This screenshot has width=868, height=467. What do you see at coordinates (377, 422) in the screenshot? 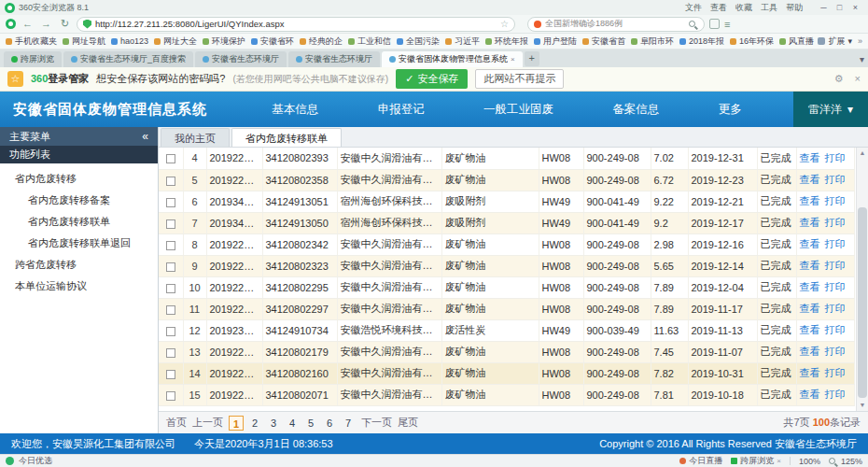
I see `next-page-button: 下一页` at bounding box center [377, 422].